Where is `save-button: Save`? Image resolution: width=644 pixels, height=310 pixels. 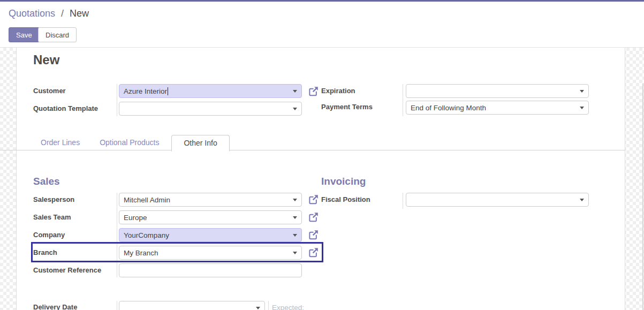 save-button: Save is located at coordinates (24, 35).